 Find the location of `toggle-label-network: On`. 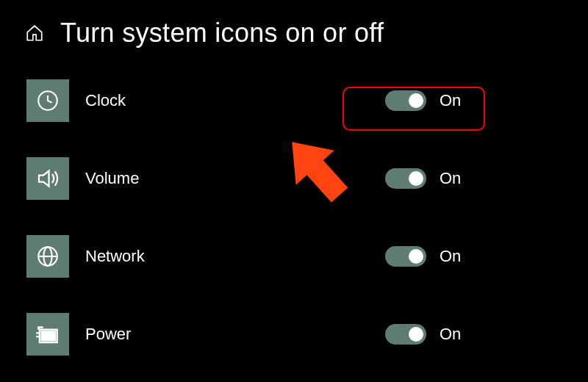

toggle-label-network: On is located at coordinates (450, 256).